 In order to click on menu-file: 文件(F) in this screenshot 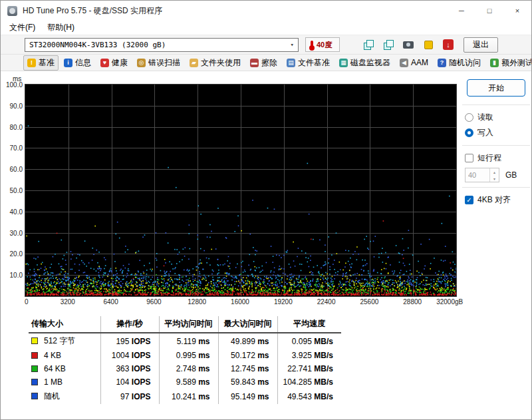, I will do `click(23, 28)`.